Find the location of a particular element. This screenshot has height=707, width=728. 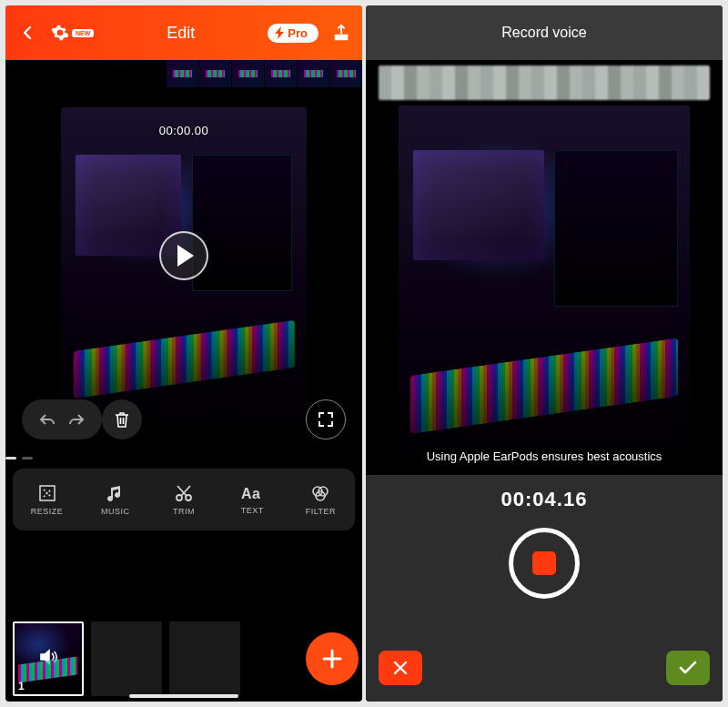

record-stop-button is located at coordinates (544, 563).